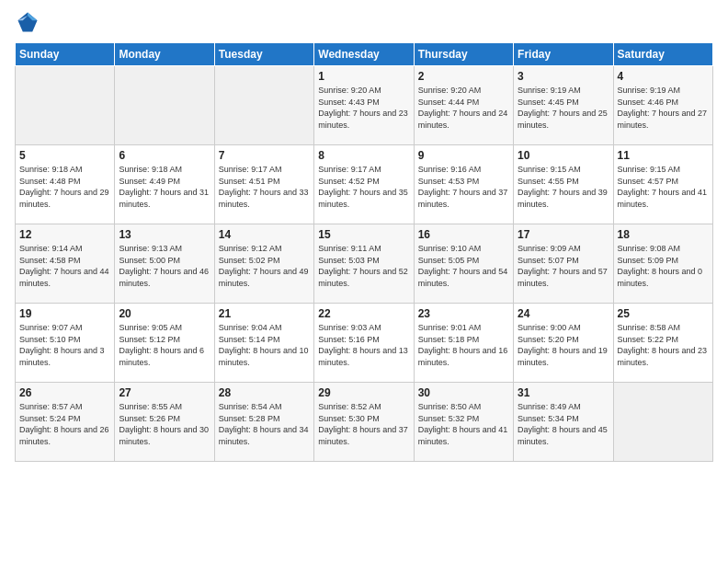 Image resolution: width=728 pixels, height=563 pixels. What do you see at coordinates (165, 185) in the screenshot?
I see `day-cell: 6Sunrise: 9:18 AM Sunset: 4:49 PM Daylig…` at bounding box center [165, 185].